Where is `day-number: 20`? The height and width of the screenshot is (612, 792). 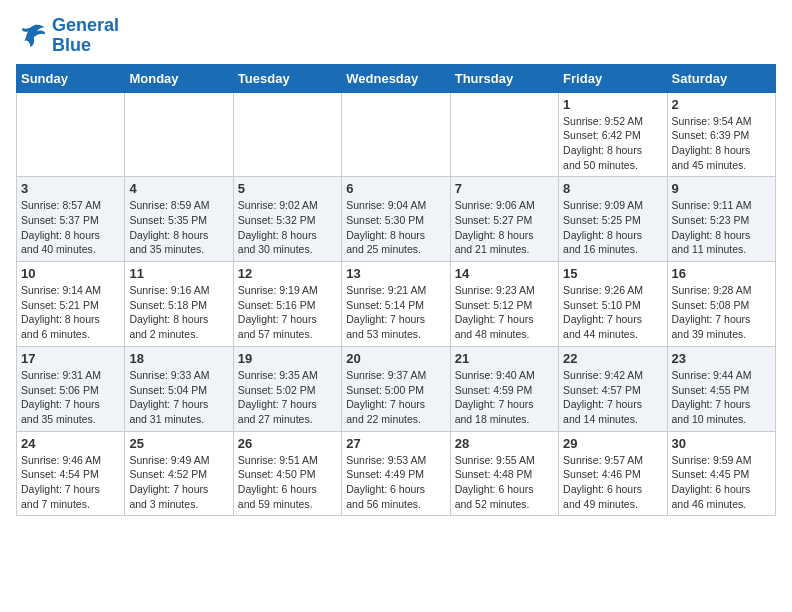 day-number: 20 is located at coordinates (396, 358).